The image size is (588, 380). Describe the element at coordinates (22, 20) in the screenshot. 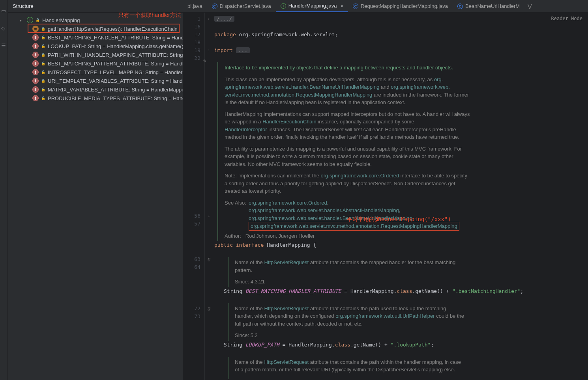

I see `chevron-down-icon: ▾` at that location.